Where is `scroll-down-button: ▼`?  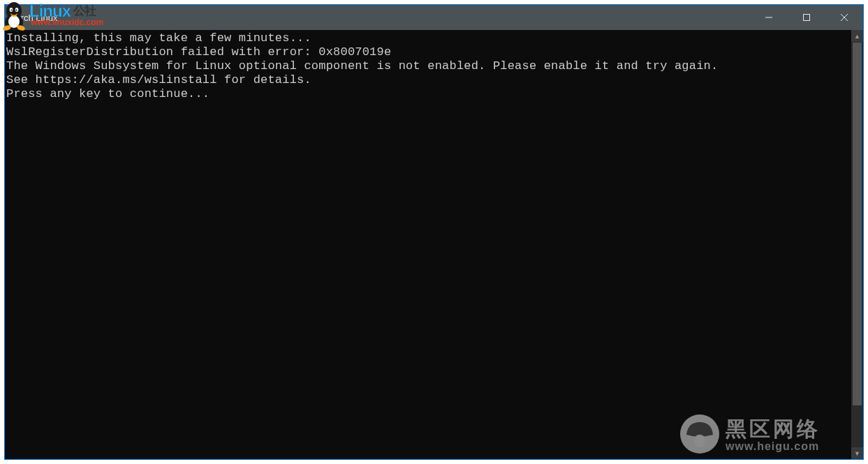
scroll-down-button: ▼ is located at coordinates (858, 454).